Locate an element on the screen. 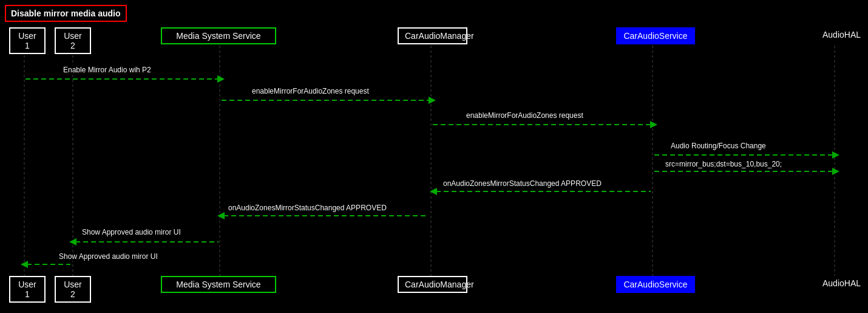  msg-label-9: Show Approved audio miror UI is located at coordinates (108, 256).